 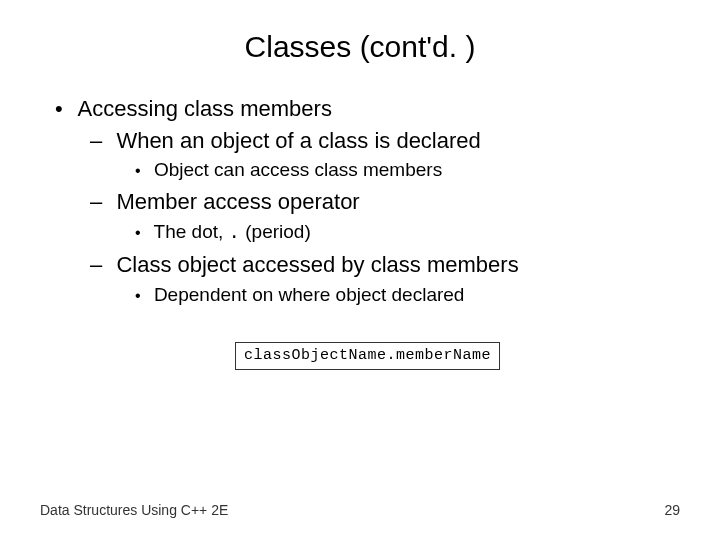 What do you see at coordinates (276, 232) in the screenshot?
I see `bullet-text-part: (period)` at bounding box center [276, 232].